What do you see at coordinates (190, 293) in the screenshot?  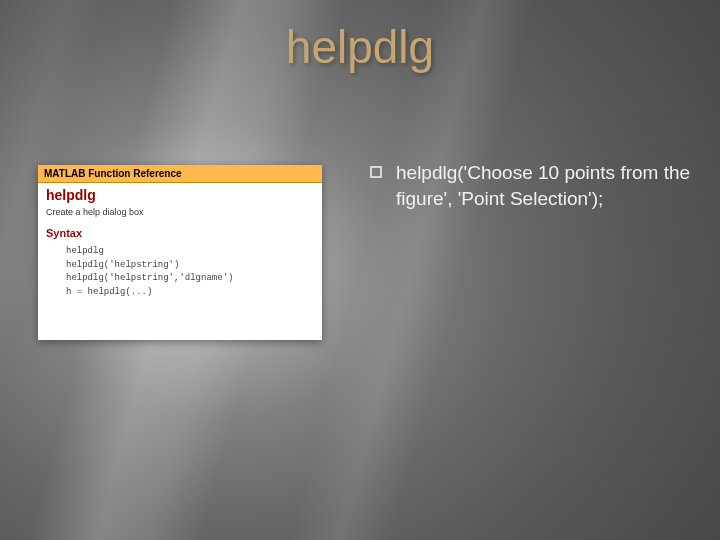 I see `syntax-line: h = helpdlg(...)` at bounding box center [190, 293].